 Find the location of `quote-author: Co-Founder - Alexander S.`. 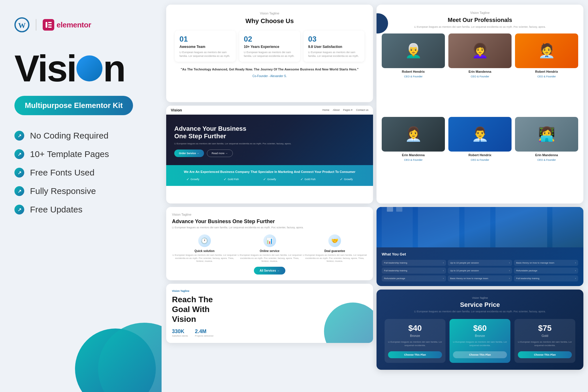

quote-author: Co-Founder - Alexander S. is located at coordinates (269, 76).